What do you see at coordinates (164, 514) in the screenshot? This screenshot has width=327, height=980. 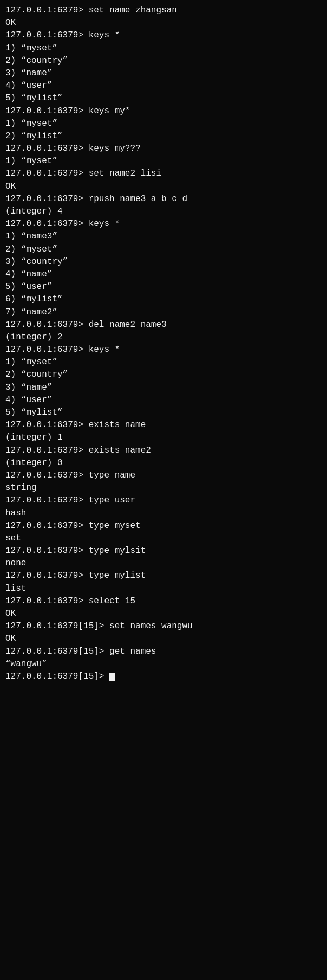 I see `output-line: hash` at bounding box center [164, 514].